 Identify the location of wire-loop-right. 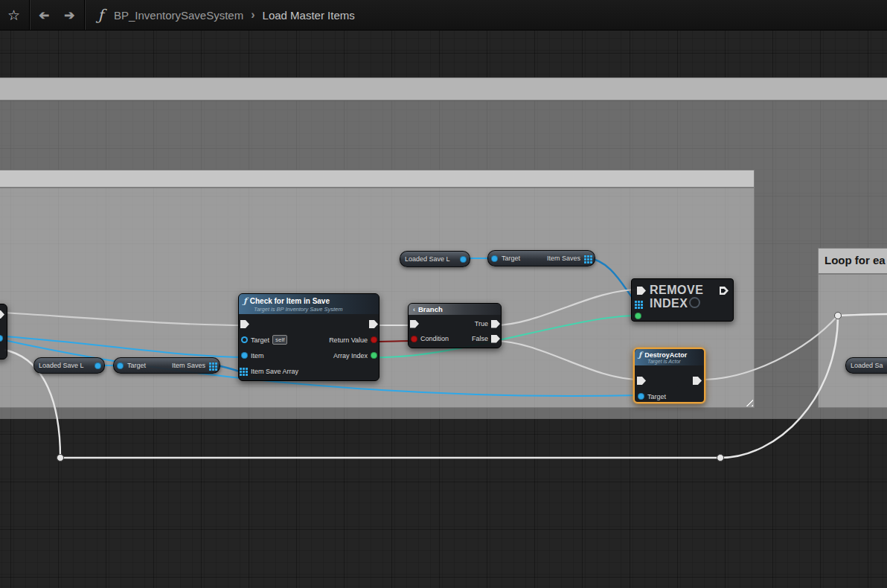
(779, 387).